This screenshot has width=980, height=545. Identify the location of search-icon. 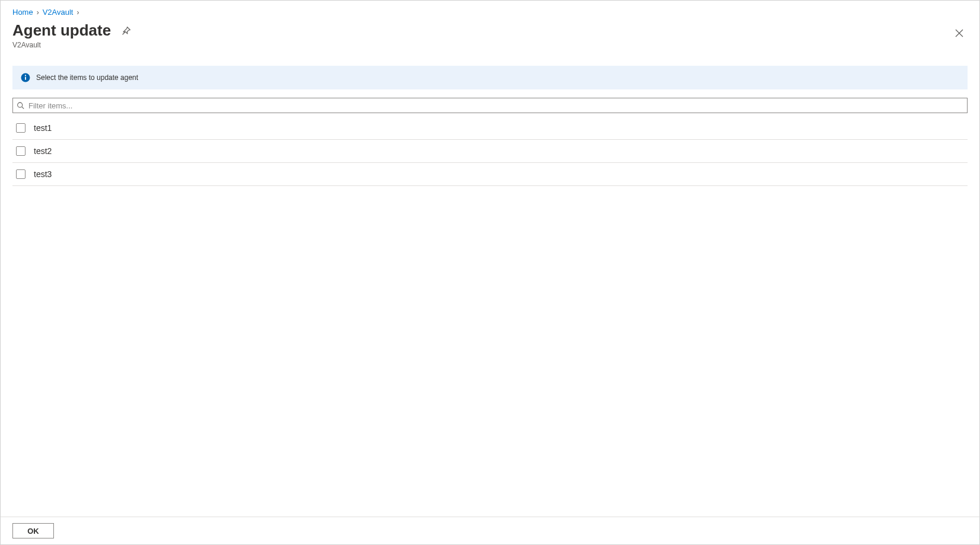
(20, 105).